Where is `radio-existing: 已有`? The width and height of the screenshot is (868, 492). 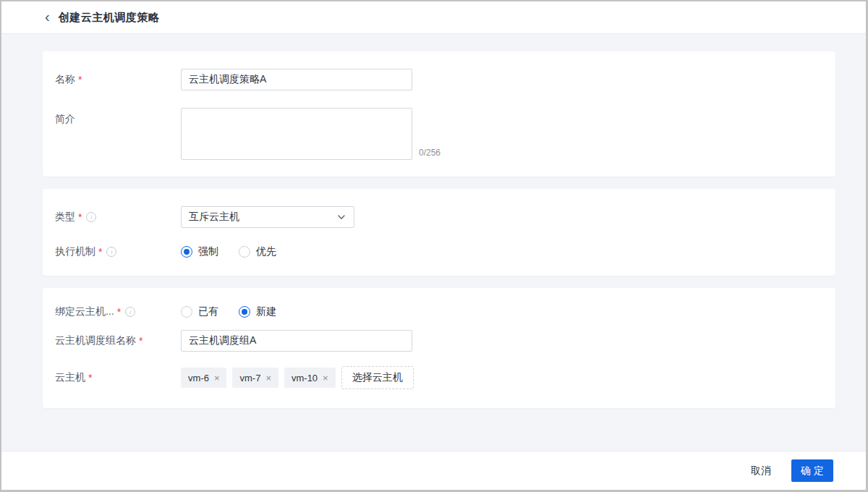 radio-existing: 已有 is located at coordinates (200, 312).